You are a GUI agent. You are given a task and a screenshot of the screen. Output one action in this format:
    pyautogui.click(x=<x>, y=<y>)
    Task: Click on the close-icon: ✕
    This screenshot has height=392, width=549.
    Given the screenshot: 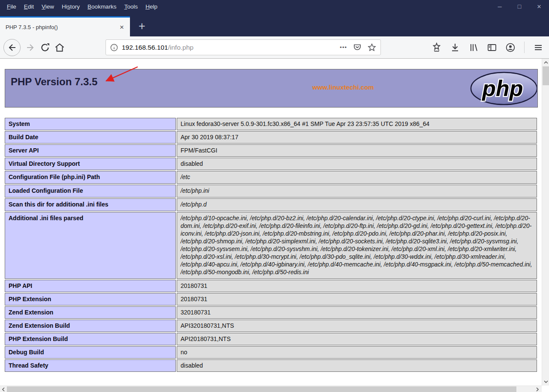 What is the action you would take?
    pyautogui.click(x=540, y=7)
    